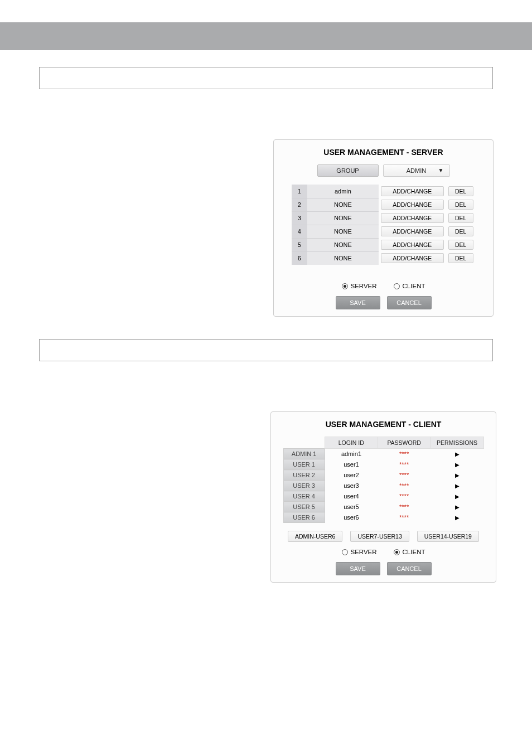 This screenshot has height=756, width=532. What do you see at coordinates (266, 36) in the screenshot?
I see `page-header-bar` at bounding box center [266, 36].